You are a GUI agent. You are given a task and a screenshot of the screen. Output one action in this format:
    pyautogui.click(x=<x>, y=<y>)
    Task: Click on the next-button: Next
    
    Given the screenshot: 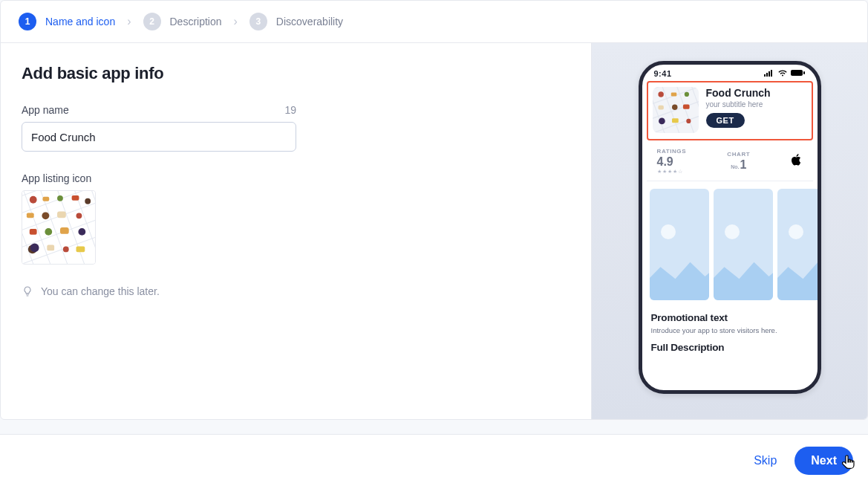 What is the action you would take?
    pyautogui.click(x=824, y=461)
    